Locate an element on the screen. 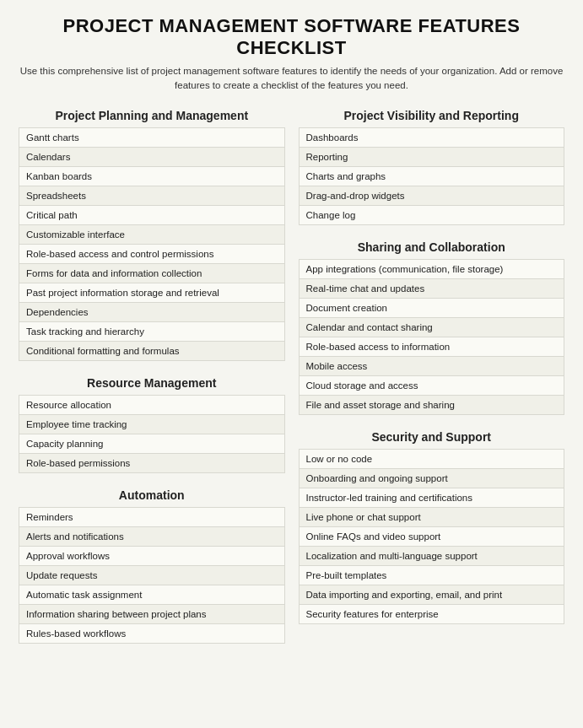 This screenshot has width=583, height=728. list-item: Role-based permissions is located at coordinates (152, 462).